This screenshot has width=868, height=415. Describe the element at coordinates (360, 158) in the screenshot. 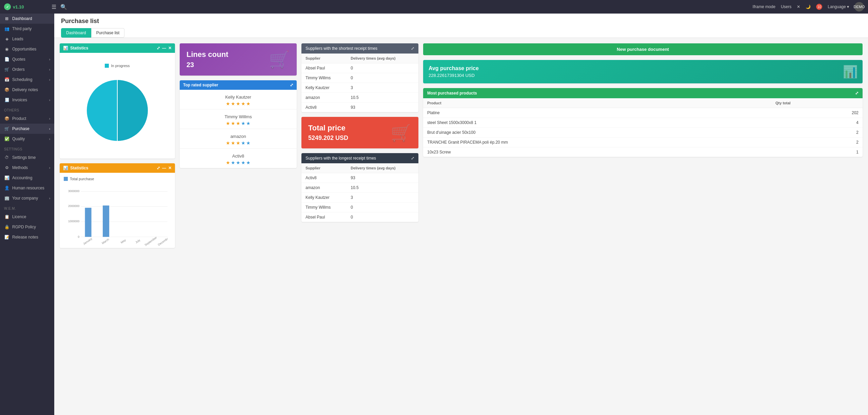

I see `suppliers-longest-header: Suppliers with the longest receipt times…` at that location.